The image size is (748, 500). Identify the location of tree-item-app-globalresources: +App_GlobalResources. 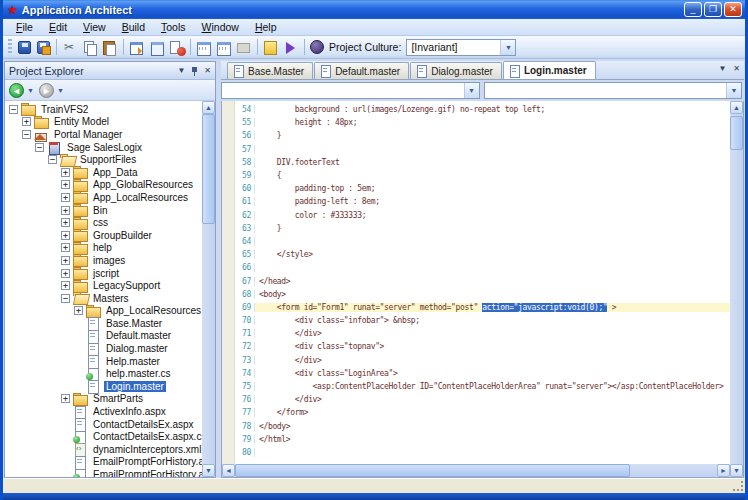
(104, 186).